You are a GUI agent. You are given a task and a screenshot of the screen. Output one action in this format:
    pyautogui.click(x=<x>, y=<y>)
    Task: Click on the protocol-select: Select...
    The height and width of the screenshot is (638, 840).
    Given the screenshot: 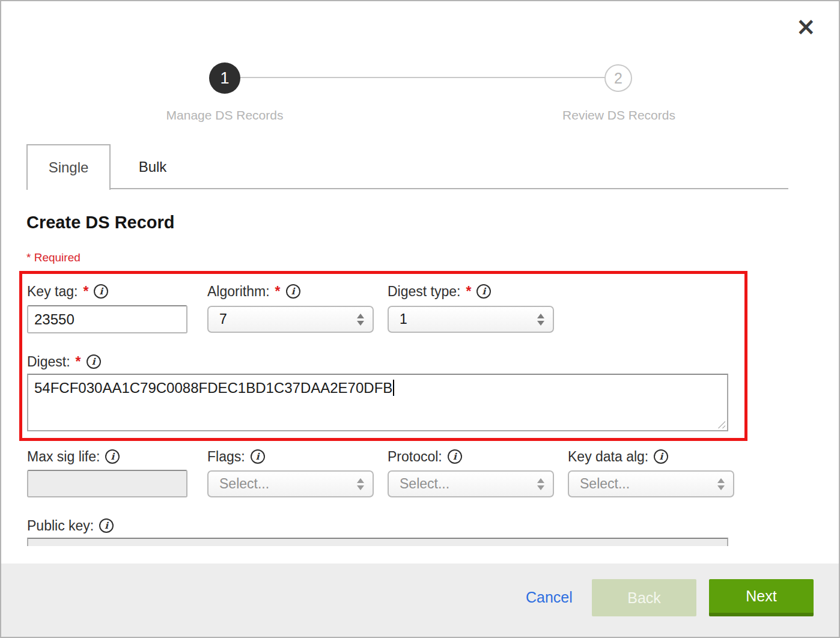 What is the action you would take?
    pyautogui.click(x=471, y=484)
    